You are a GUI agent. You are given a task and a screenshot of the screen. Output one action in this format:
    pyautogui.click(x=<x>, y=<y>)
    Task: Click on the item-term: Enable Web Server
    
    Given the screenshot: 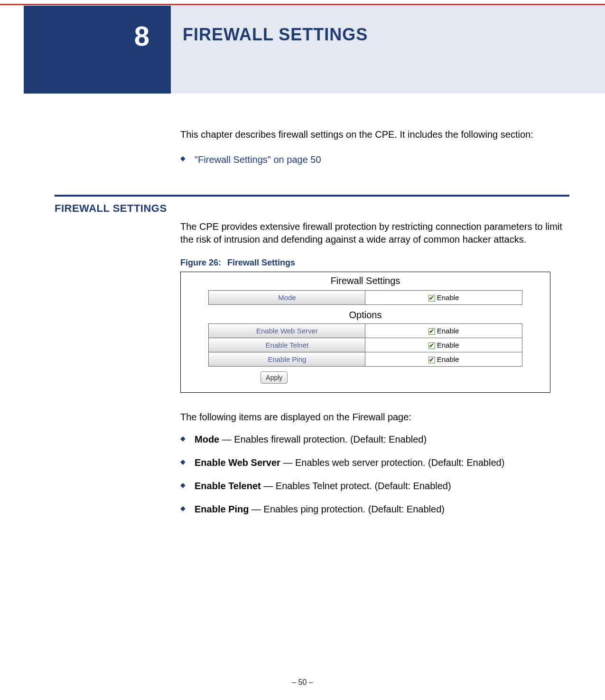 What is the action you would take?
    pyautogui.click(x=237, y=463)
    